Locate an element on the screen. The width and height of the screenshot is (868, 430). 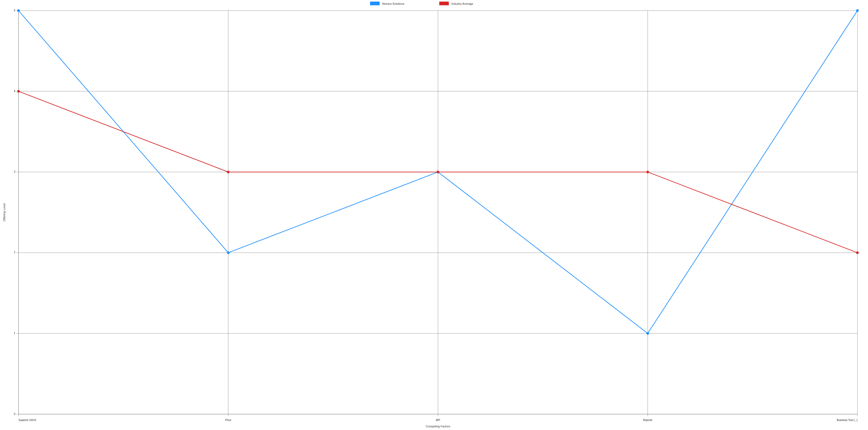
x-axis-title: Competing Factors is located at coordinates (438, 426).